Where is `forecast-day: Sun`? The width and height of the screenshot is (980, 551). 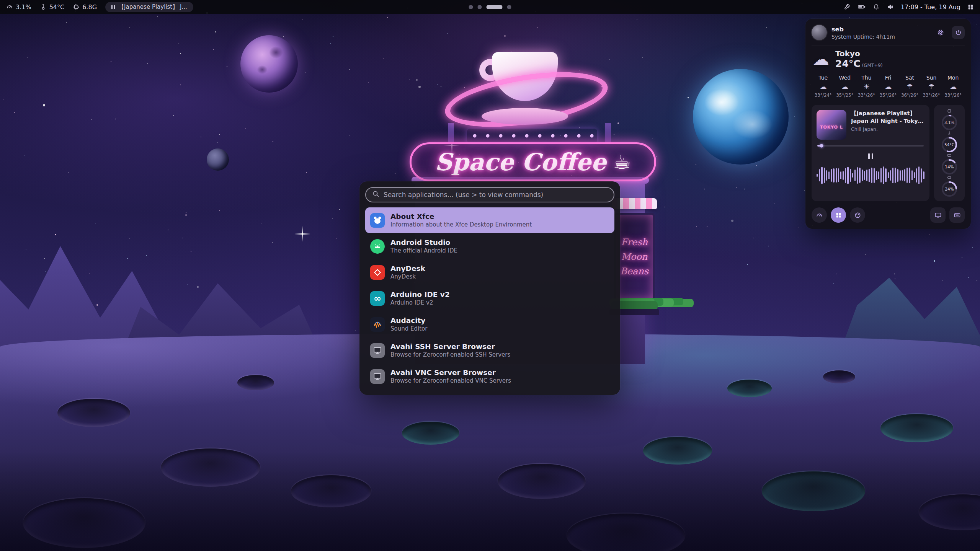 forecast-day: Sun is located at coordinates (932, 78).